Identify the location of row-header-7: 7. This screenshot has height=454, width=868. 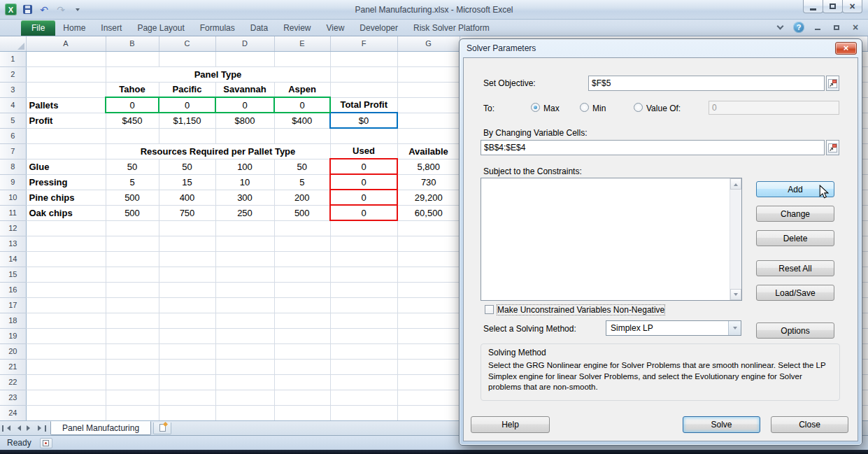
(13, 151).